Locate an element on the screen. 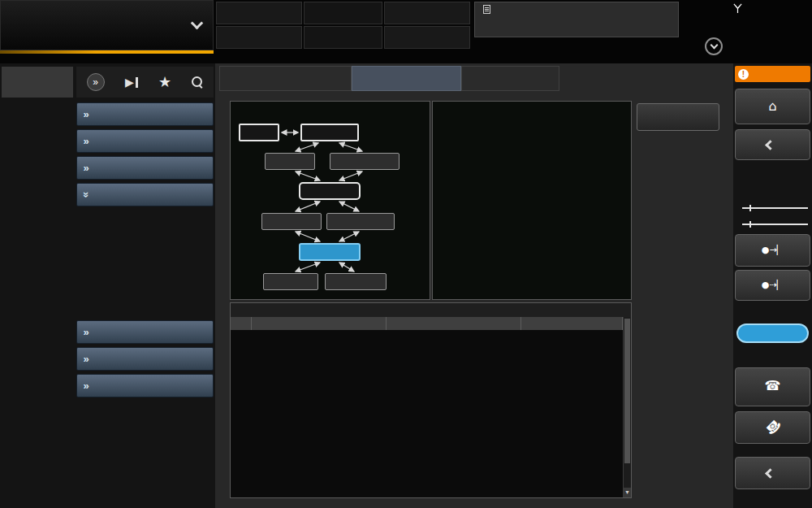 The image size is (812, 508). menu-group-signal: » is located at coordinates (145, 195).